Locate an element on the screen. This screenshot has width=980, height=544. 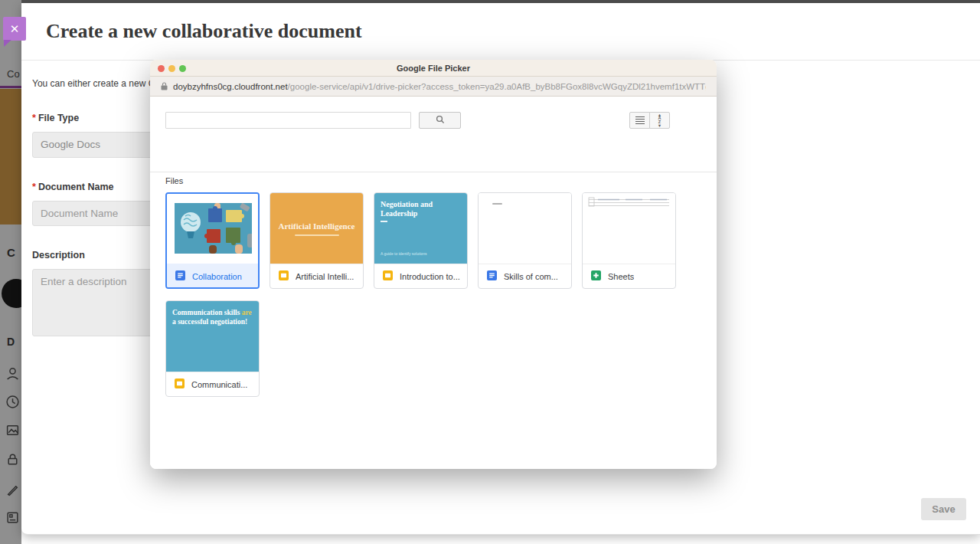
padlock-icon is located at coordinates (164, 87).